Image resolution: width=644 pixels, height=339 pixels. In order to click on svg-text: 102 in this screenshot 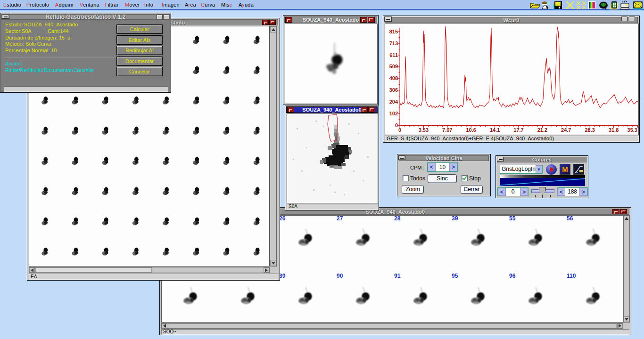, I will do `click(394, 113)`.